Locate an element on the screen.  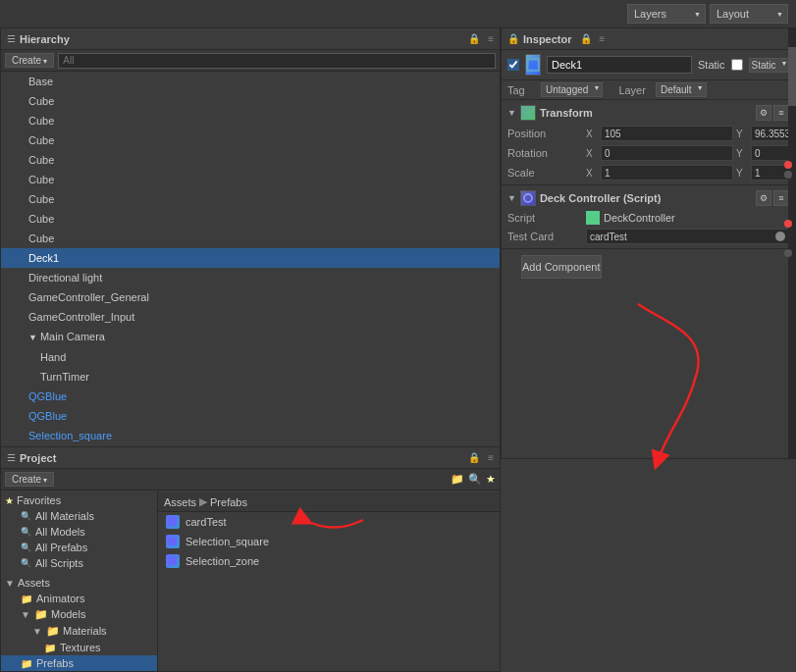
hierarchy-item-cube-3: Cube is located at coordinates (250, 140).